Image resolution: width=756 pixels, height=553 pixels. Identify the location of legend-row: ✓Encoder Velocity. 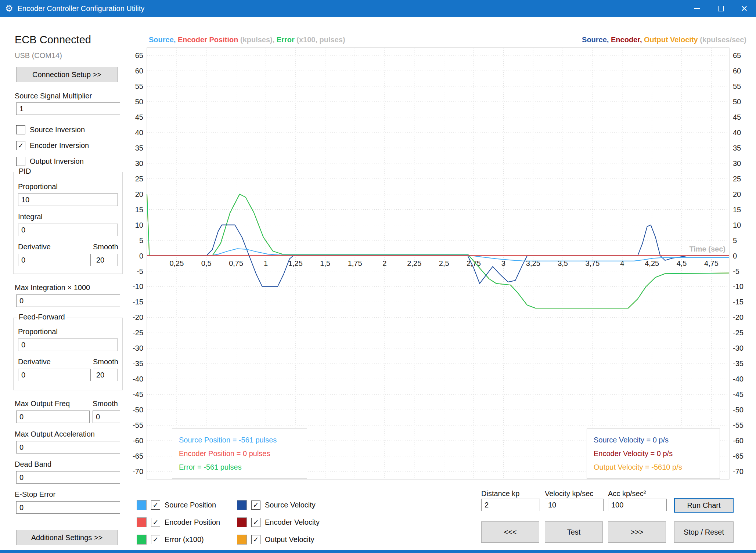
(278, 522).